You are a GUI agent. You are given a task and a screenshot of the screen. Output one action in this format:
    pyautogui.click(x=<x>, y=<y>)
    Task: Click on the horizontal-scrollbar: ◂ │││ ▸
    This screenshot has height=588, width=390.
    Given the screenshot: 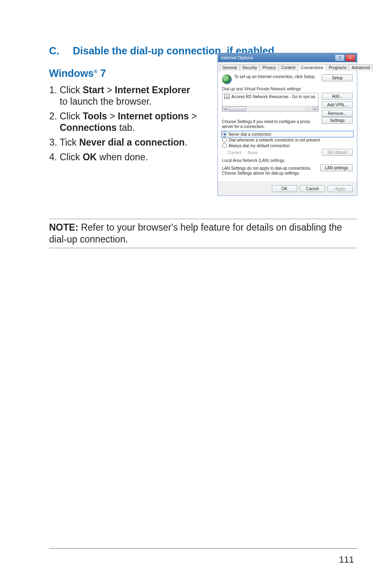 What is the action you would take?
    pyautogui.click(x=270, y=109)
    